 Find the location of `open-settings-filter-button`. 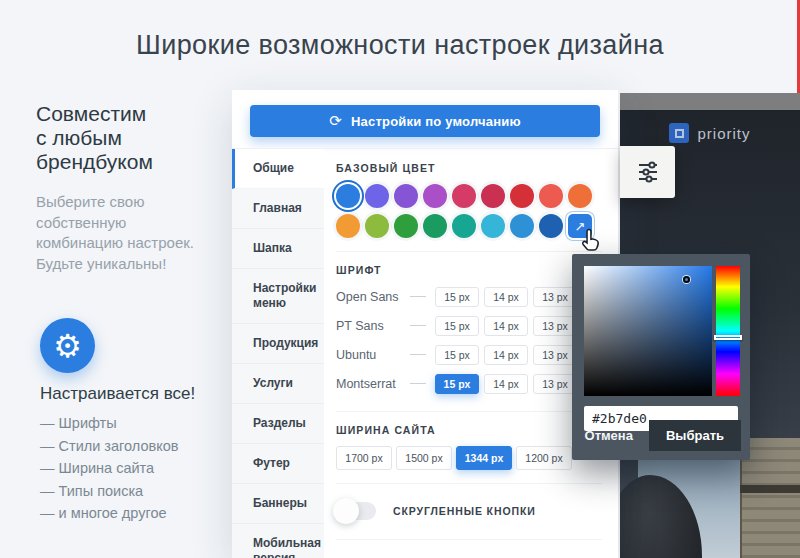

open-settings-filter-button is located at coordinates (648, 172).